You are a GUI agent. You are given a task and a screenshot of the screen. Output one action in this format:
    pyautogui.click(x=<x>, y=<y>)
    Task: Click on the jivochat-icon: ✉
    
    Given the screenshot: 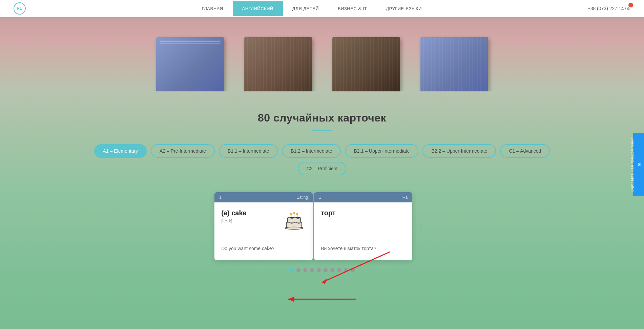 What is the action you would take?
    pyautogui.click(x=640, y=164)
    